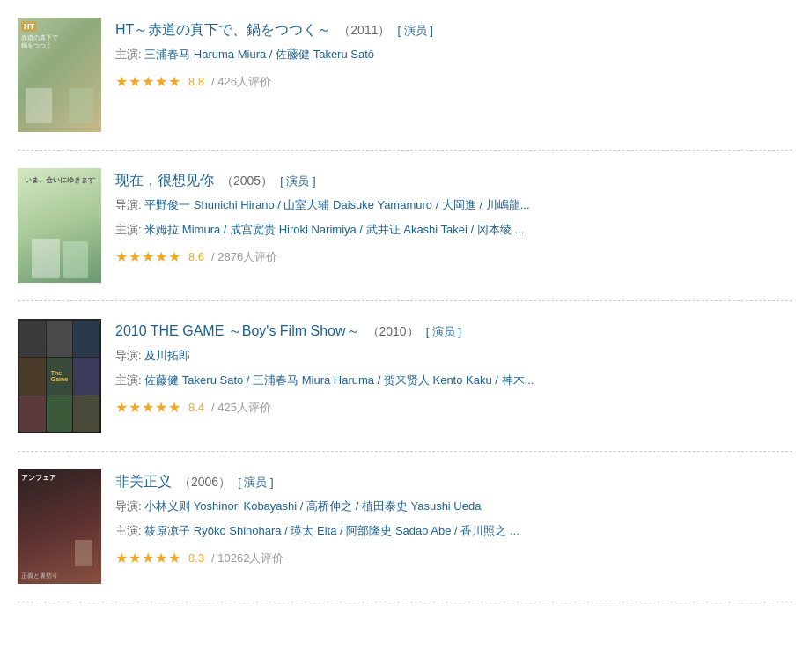 The height and width of the screenshot is (672, 810). What do you see at coordinates (196, 81) in the screenshot?
I see `rating-value: 8.8` at bounding box center [196, 81].